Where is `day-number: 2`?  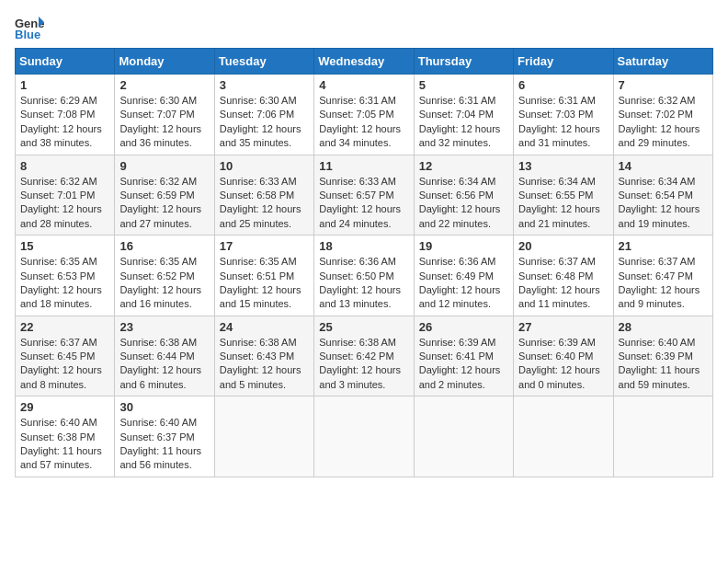 day-number: 2 is located at coordinates (164, 85).